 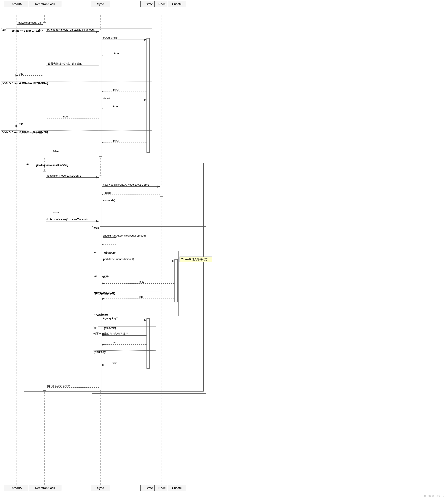 What do you see at coordinates (100, 488) in the screenshot?
I see `lifeline-box-sync-bottom: Sync` at bounding box center [100, 488].